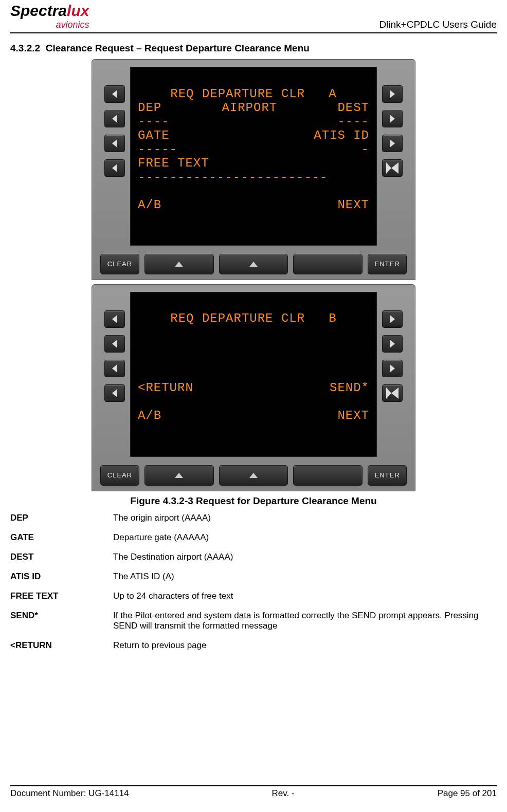 The image size is (507, 812). I want to click on send-prompt: SEND*, so click(350, 387).